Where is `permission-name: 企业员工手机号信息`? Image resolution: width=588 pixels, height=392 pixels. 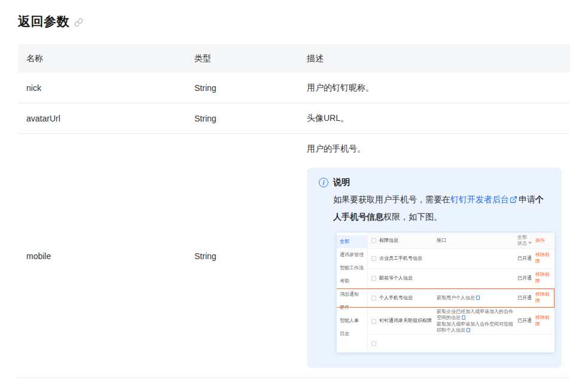
permission-name: 企业员工手机号信息 is located at coordinates (408, 259).